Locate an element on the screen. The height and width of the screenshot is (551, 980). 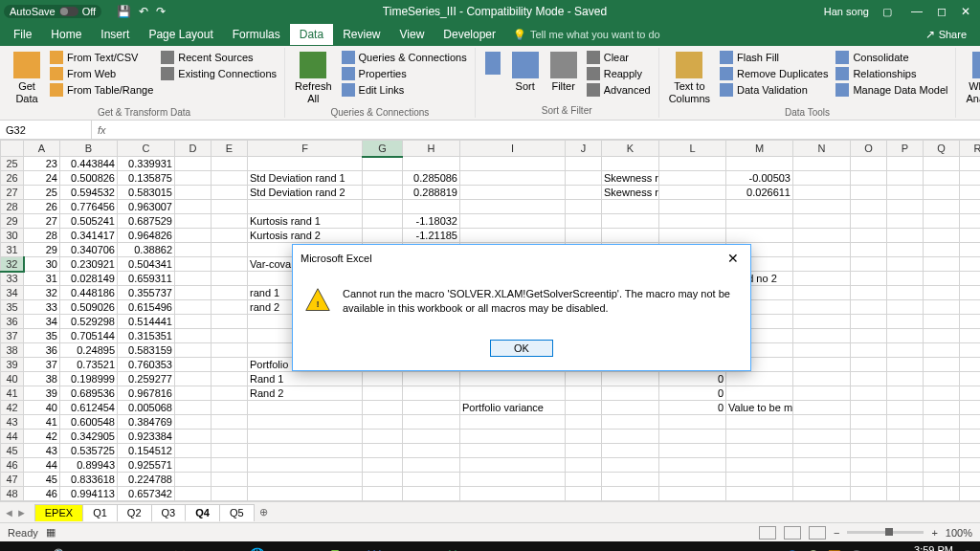
row-header-41: 41 is located at coordinates (12, 394).